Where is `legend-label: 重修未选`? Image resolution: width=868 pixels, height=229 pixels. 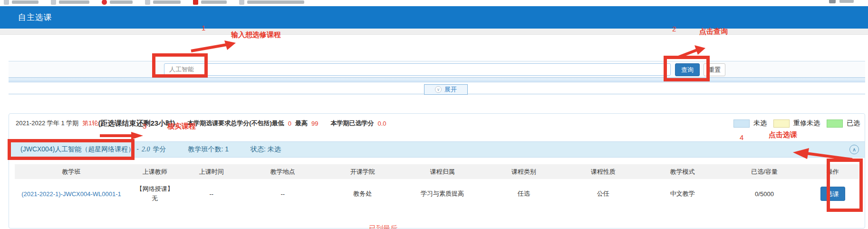
legend-label: 重修未选 is located at coordinates (807, 123).